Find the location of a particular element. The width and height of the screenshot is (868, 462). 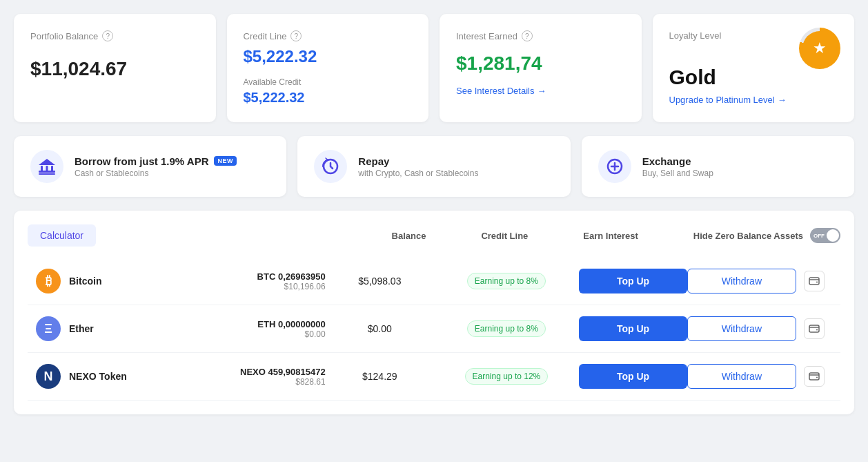

asset-balance-cell: ETH 0,00000000 $0.00 is located at coordinates (253, 329).